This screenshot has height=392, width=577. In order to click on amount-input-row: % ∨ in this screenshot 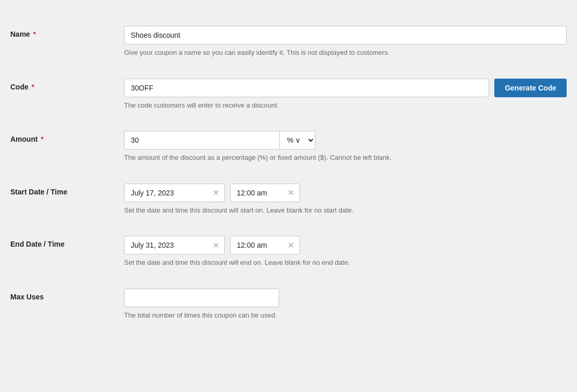, I will do `click(345, 140)`.